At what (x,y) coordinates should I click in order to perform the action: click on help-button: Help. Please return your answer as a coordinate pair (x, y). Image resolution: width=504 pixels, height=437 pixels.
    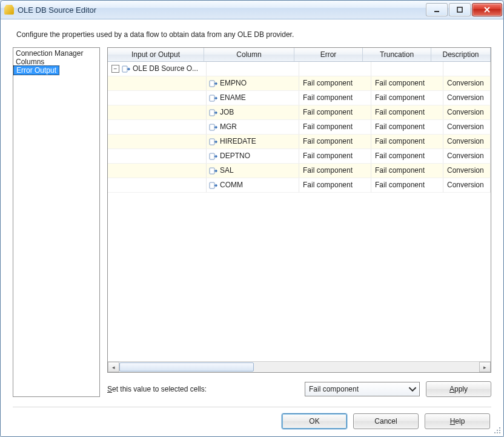
    Looking at the image, I should click on (457, 421).